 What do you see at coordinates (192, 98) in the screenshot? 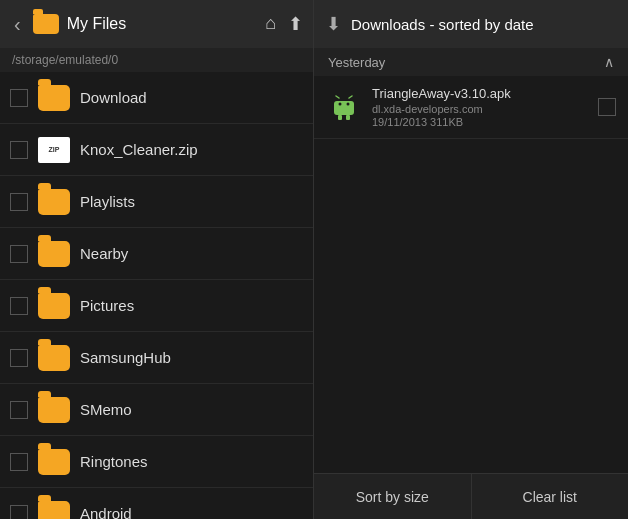
I see `file-name: Download` at bounding box center [192, 98].